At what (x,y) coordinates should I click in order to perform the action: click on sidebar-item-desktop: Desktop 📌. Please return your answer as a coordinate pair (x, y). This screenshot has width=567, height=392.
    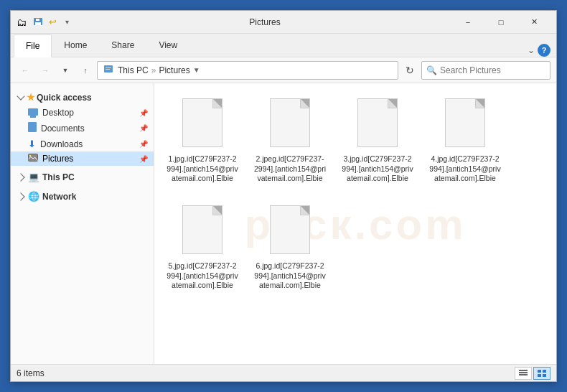
    Looking at the image, I should click on (82, 113).